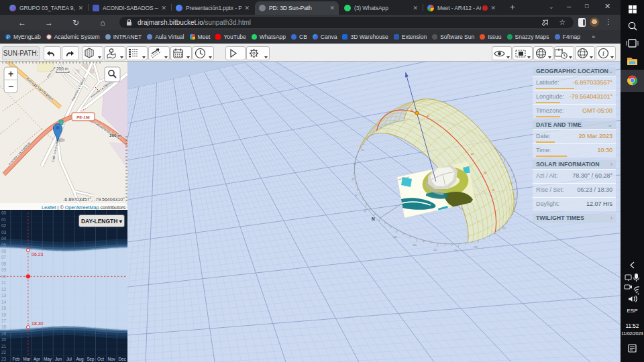  Describe the element at coordinates (4, 295) in the screenshot. I see `svg-text: 13` at that location.